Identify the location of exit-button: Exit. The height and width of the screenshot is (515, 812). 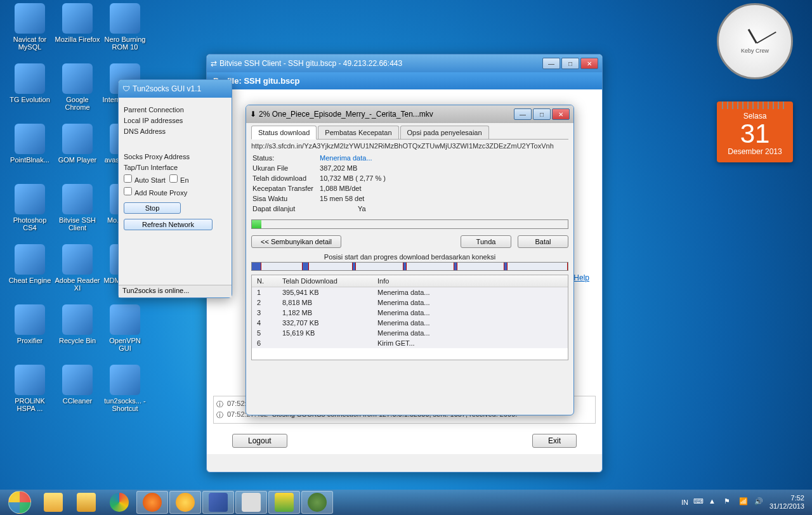
(554, 441).